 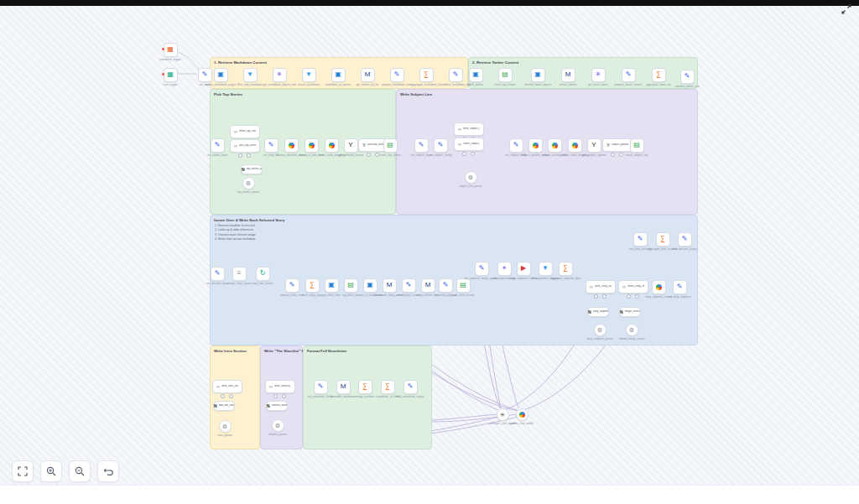 I want to click on node-story-content-html: Mstory_content_html, so click(x=428, y=285).